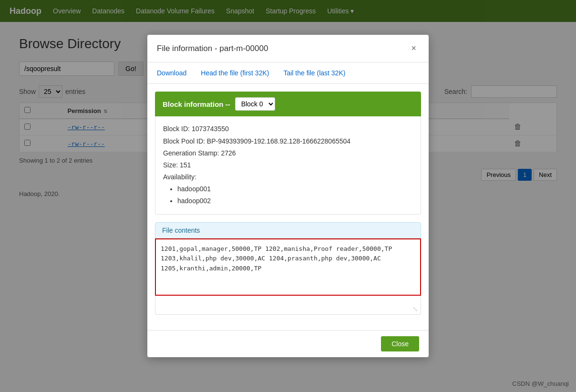 This screenshot has height=392, width=576. What do you see at coordinates (288, 267) in the screenshot?
I see `file-contents-area: 1201,gopal,manager,50000,TP 1202,manisha…` at bounding box center [288, 267].